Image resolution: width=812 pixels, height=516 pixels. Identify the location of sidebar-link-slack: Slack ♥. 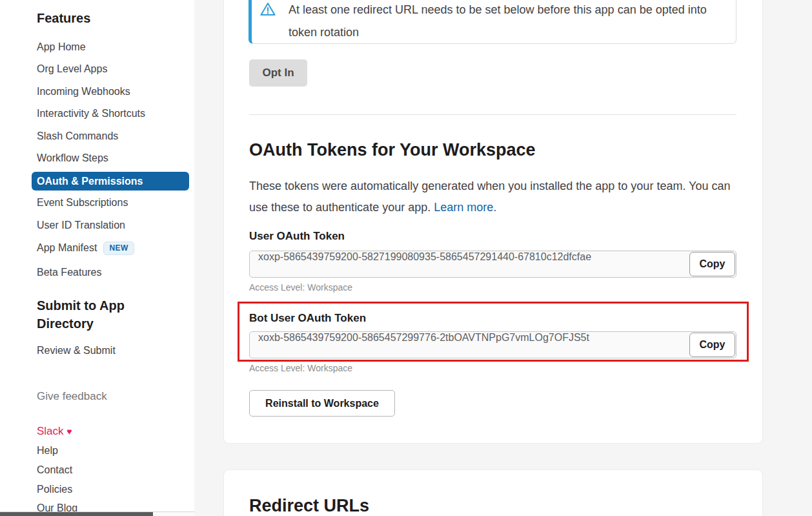
(54, 431).